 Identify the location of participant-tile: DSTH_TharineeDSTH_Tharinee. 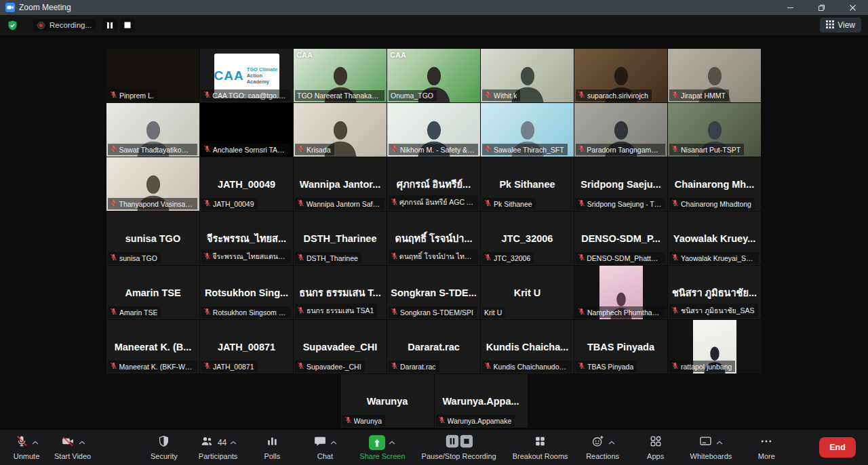
(340, 239).